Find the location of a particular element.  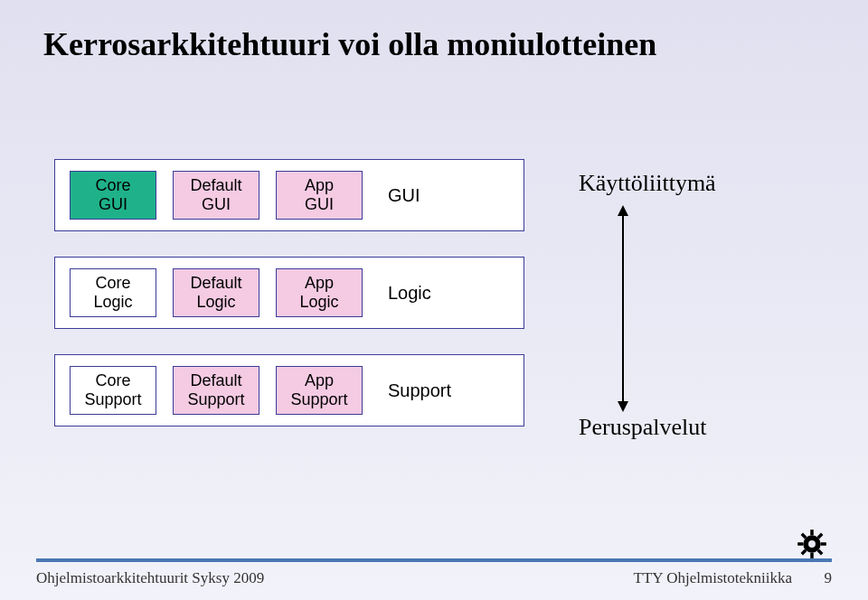

page-number: 9 is located at coordinates (828, 578).